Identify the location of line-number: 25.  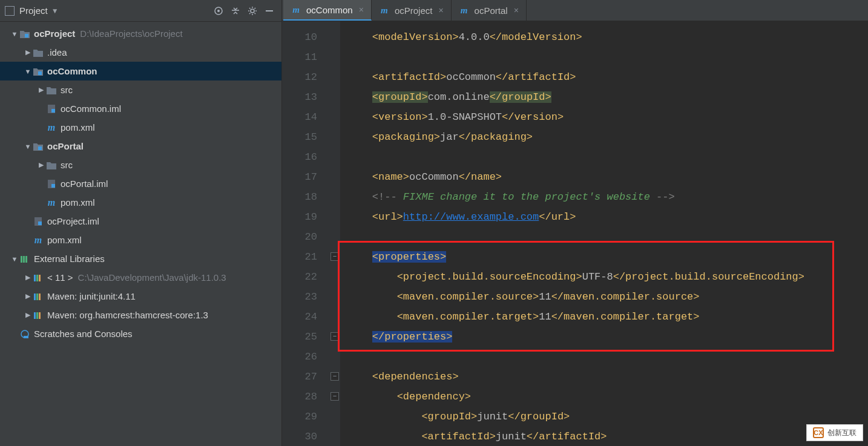
(306, 336).